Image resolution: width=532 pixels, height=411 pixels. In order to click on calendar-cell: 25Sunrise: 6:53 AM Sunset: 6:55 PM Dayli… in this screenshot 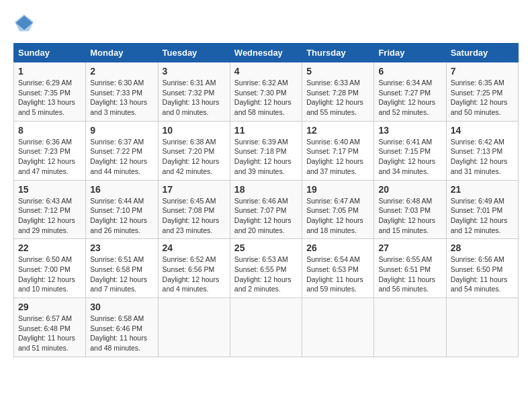, I will do `click(266, 269)`.